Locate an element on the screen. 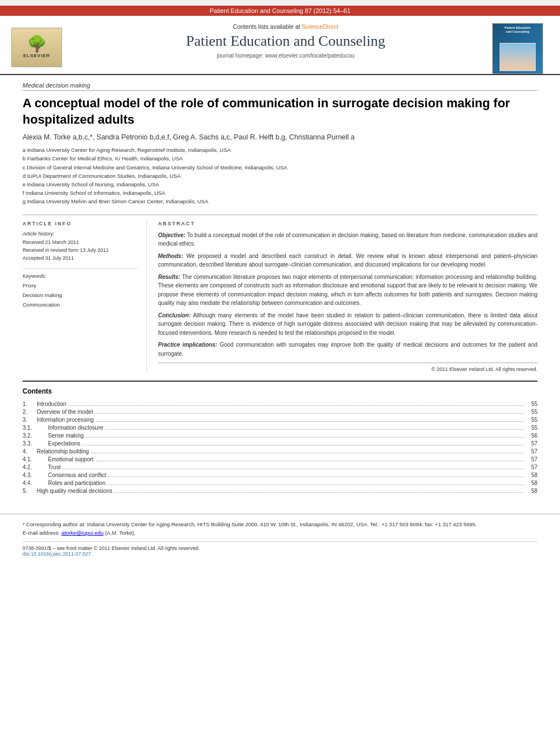 The width and height of the screenshot is (560, 747). toc-label: Introduction is located at coordinates (281, 404).